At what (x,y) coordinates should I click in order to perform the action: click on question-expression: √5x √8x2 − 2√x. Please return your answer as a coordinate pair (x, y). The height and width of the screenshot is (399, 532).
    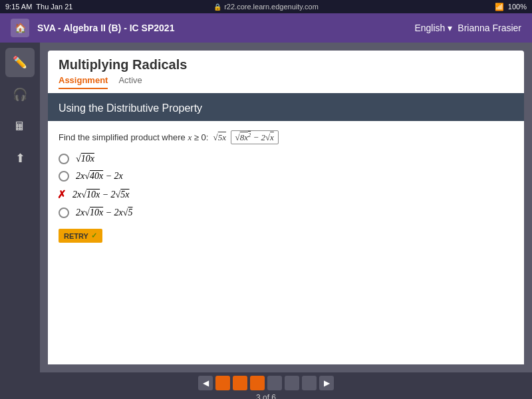
    Looking at the image, I should click on (246, 137).